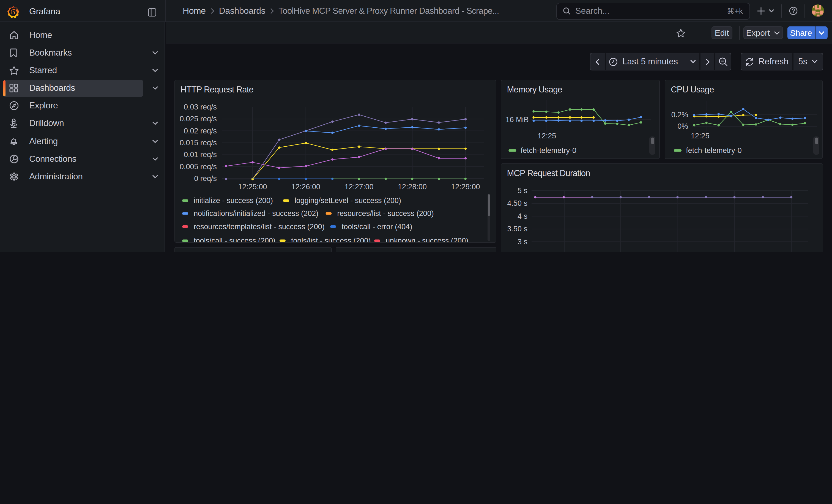 This screenshot has height=504, width=832. I want to click on svg-text: tools/call - success (200), so click(235, 239).